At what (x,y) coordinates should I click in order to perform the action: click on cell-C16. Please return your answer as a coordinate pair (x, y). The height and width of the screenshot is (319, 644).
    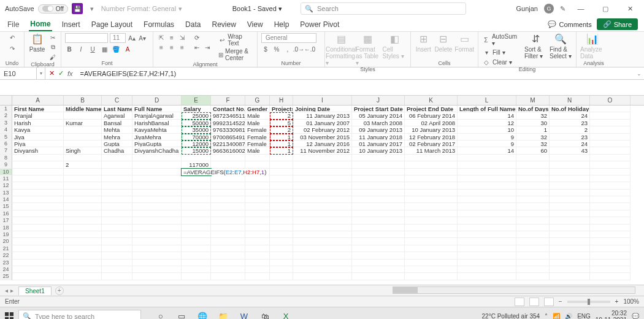
    Looking at the image, I should click on (117, 213).